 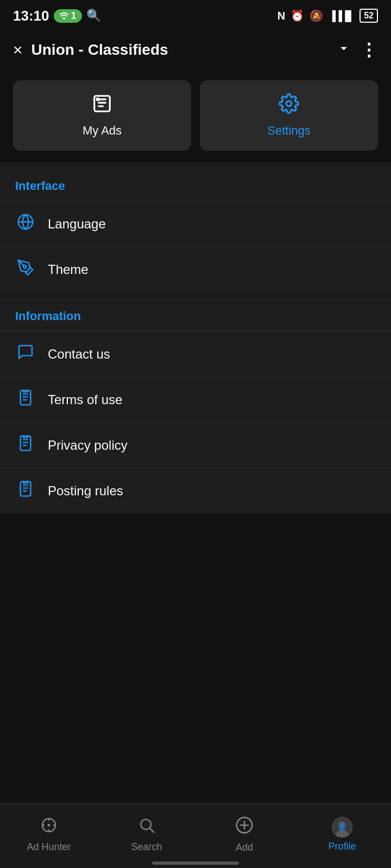 I want to click on terms-of-use-item: Terms of use, so click(x=195, y=399).